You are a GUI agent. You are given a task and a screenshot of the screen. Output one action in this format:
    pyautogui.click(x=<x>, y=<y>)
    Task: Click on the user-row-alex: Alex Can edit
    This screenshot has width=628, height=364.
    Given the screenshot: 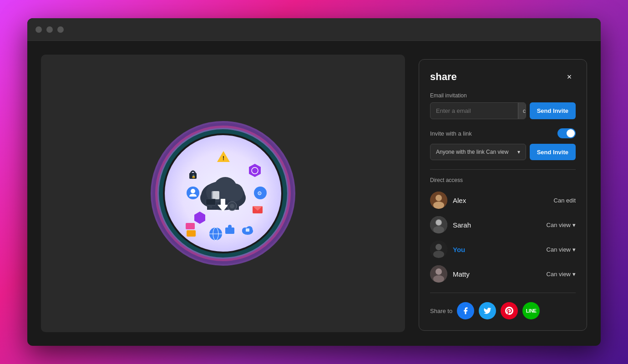 What is the action you would take?
    pyautogui.click(x=503, y=200)
    